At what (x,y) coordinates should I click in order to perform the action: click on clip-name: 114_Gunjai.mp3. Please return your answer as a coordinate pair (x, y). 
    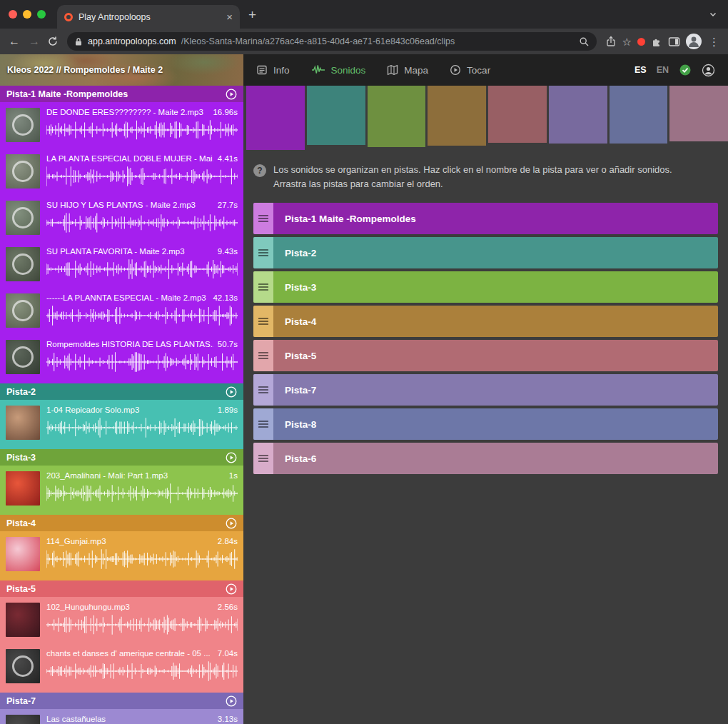
    Looking at the image, I should click on (130, 541).